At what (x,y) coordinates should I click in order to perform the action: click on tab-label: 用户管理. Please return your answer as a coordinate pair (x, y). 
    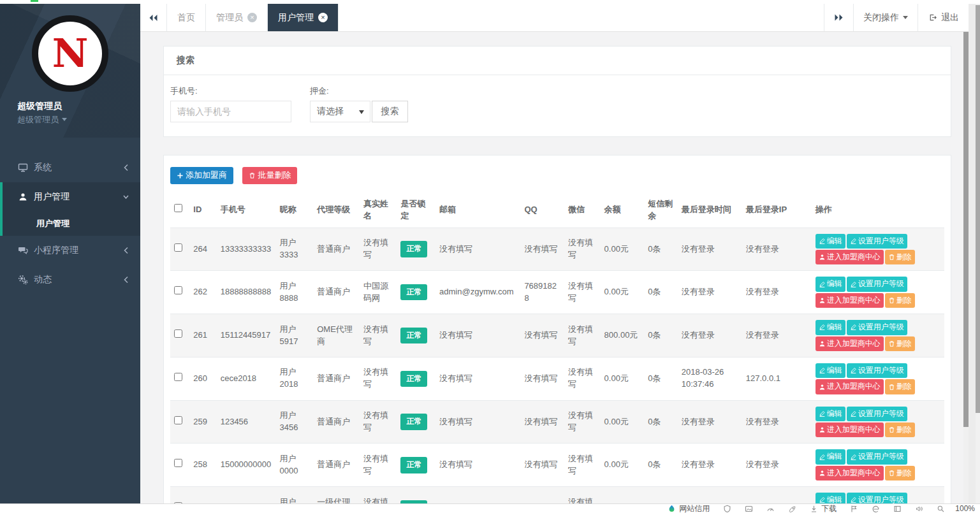
    Looking at the image, I should click on (296, 18).